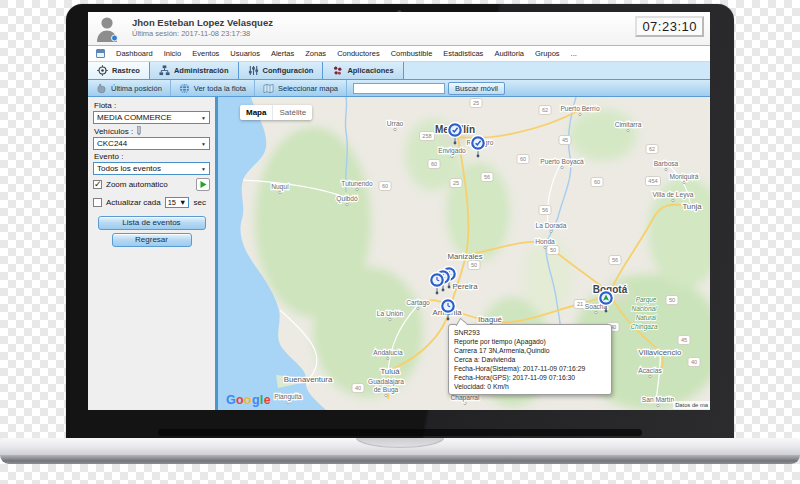  Describe the element at coordinates (580, 108) in the screenshot. I see `map-label: Puerto Berrío` at that location.